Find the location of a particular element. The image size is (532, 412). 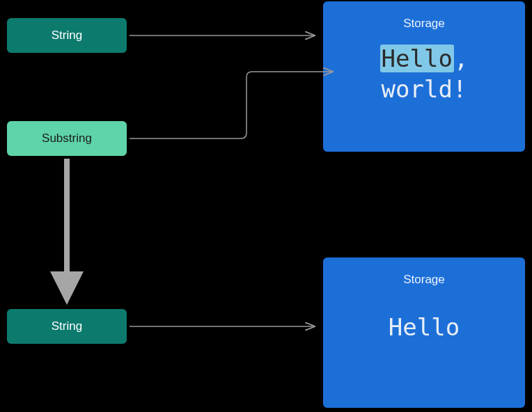

storage-shared-label: Storage is located at coordinates (424, 24).